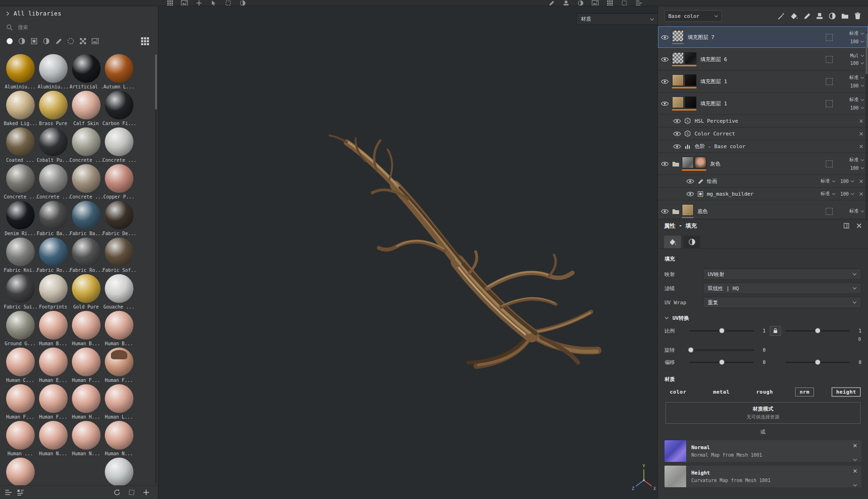  What do you see at coordinates (86, 219) in the screenshot?
I see `material-item: Fabric Ba...` at bounding box center [86, 219].